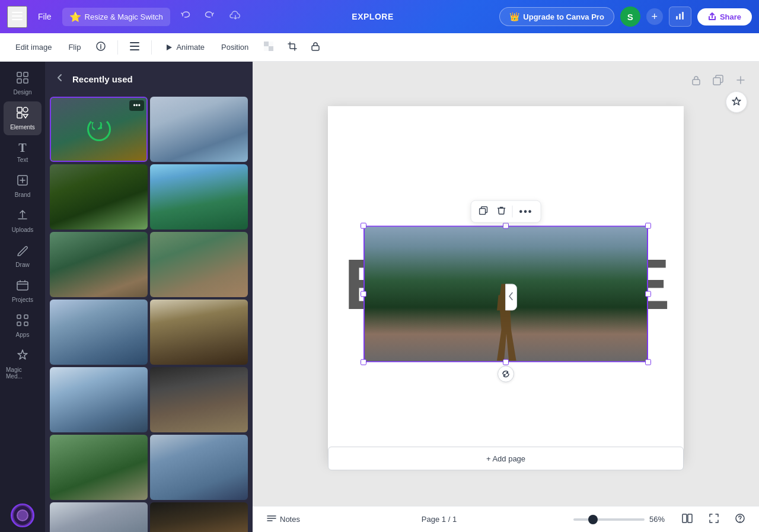 The image size is (759, 532). What do you see at coordinates (23, 221) in the screenshot?
I see `sidebar-item-uploads: Uploads` at bounding box center [23, 221].